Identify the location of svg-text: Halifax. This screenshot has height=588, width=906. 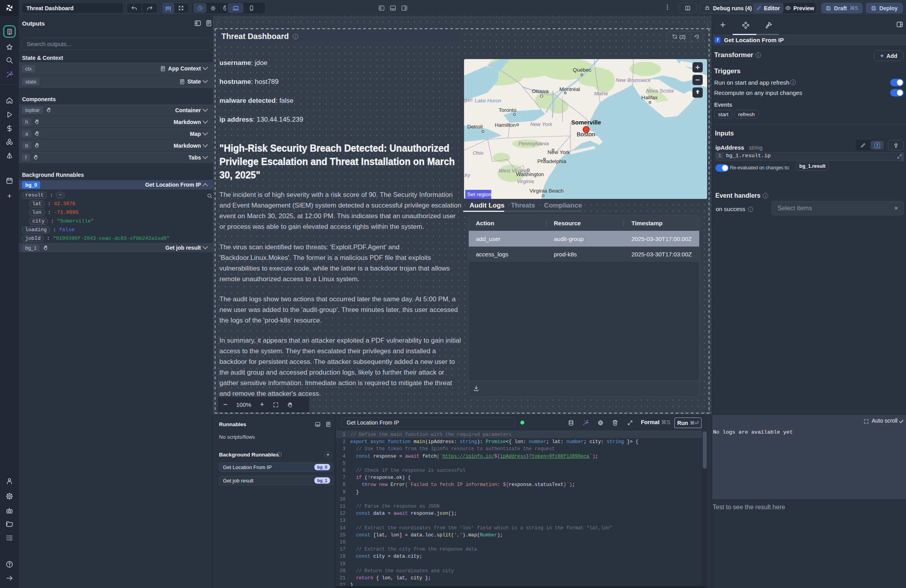
(650, 98).